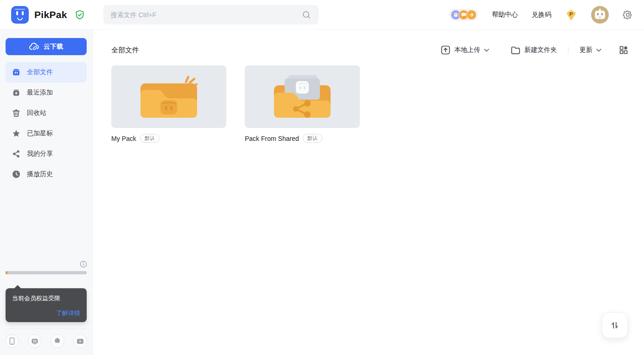 Image resolution: width=644 pixels, height=355 pixels. I want to click on sidebar-nav: 全部文件 最近添加, so click(46, 123).